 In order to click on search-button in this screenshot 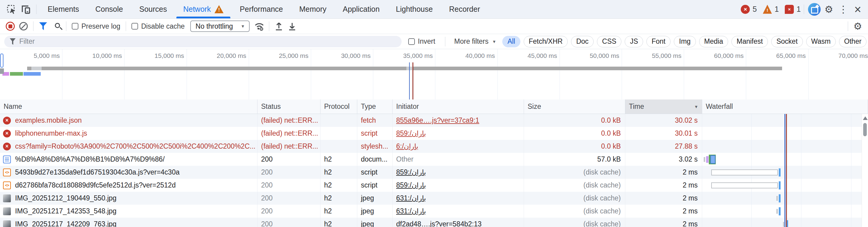, I will do `click(57, 26)`.